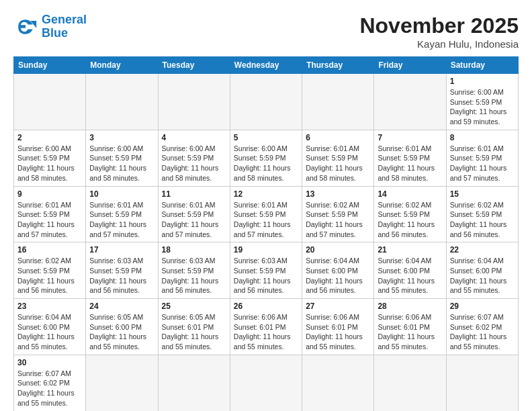 The height and width of the screenshot is (411, 532). What do you see at coordinates (266, 271) in the screenshot?
I see `week-row-4: 16Sunrise: 6:02 AM Sunset: 5:59 PM Dayli…` at bounding box center [266, 271].